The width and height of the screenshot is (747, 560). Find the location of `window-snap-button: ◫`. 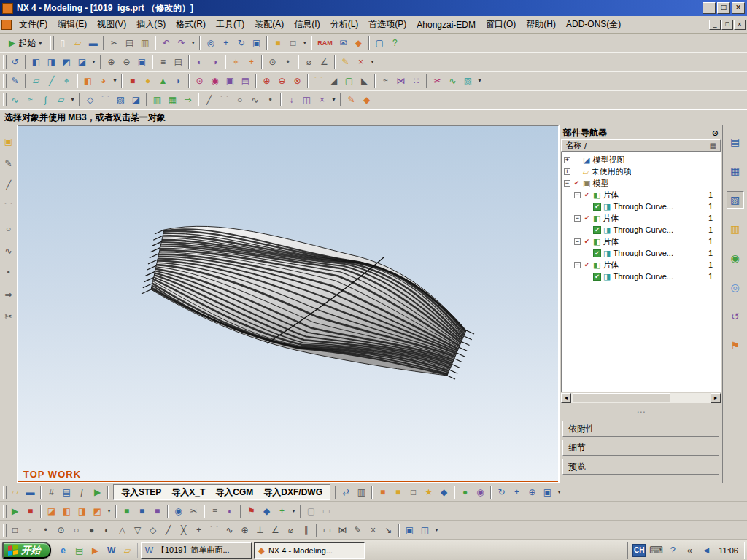

window-snap-button: ◫ is located at coordinates (425, 531).